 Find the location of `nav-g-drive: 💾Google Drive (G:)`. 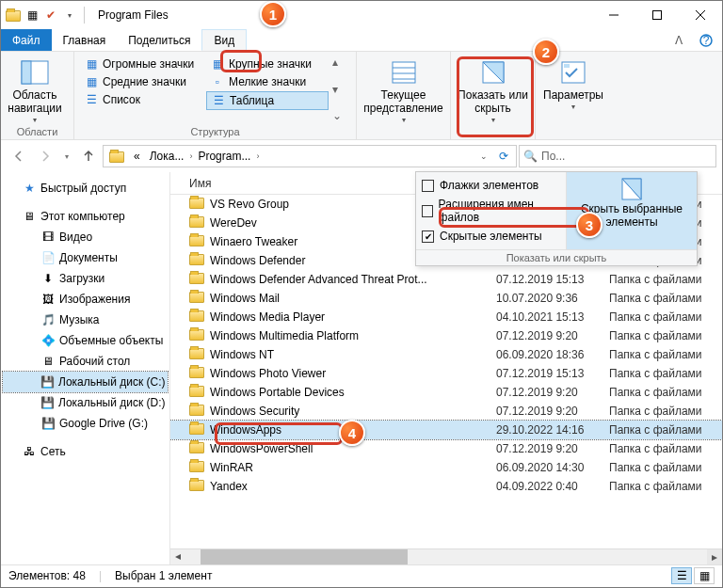

nav-g-drive: 💾Google Drive (G:) is located at coordinates (85, 423).